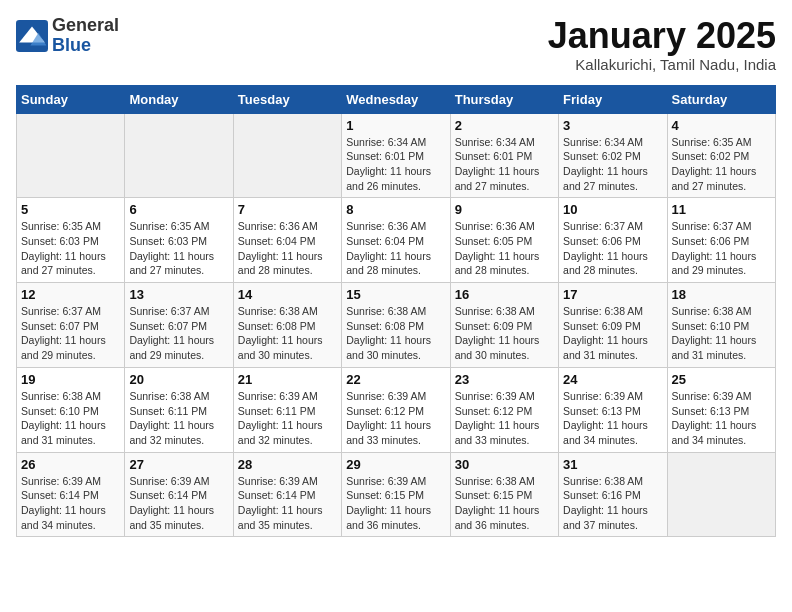 The width and height of the screenshot is (792, 612). What do you see at coordinates (287, 494) in the screenshot?
I see `calendar-cell: 28Sunrise: 6:39 AMSunset: 6:14 PMDayligh…` at bounding box center [287, 494].